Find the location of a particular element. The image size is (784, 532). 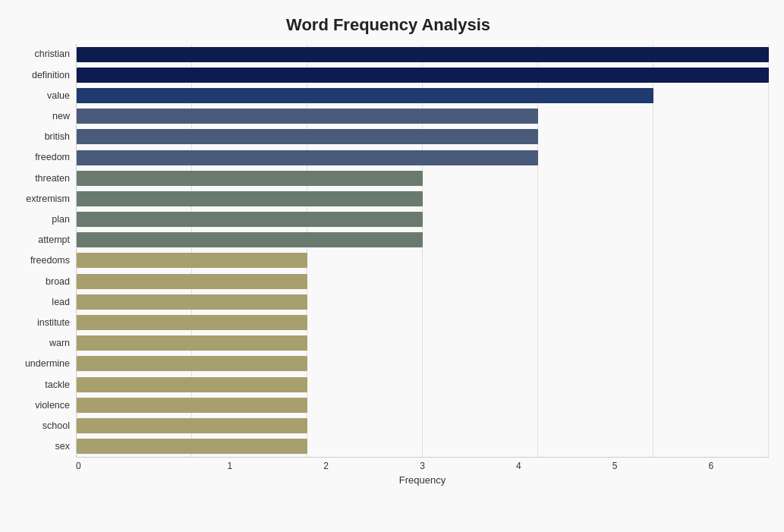

bar-extremism is located at coordinates (250, 199).